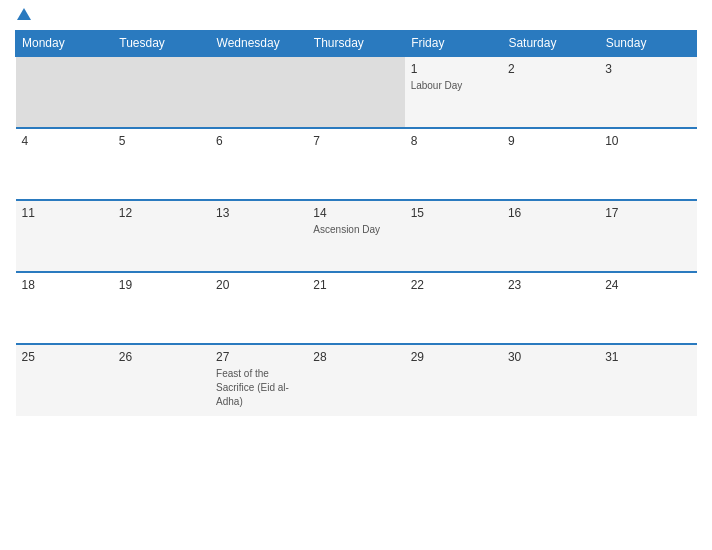 Image resolution: width=712 pixels, height=550 pixels. What do you see at coordinates (356, 357) in the screenshot?
I see `day-number: 28` at bounding box center [356, 357].